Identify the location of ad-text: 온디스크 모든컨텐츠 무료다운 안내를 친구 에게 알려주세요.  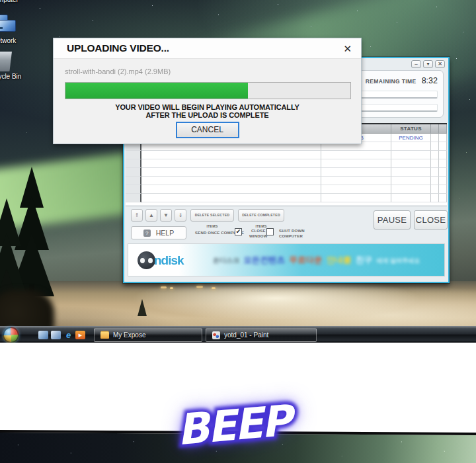
(327, 261).